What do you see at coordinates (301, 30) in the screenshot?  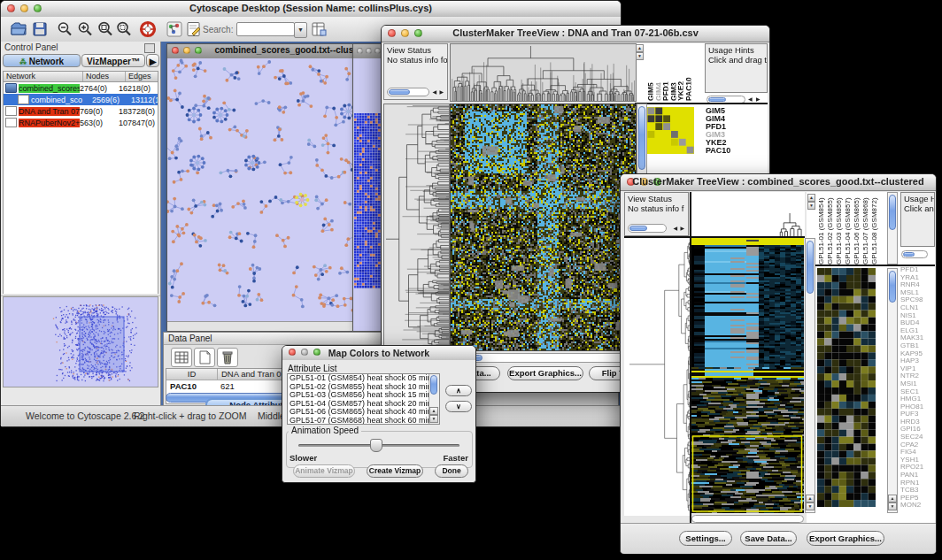 I see `search-dropdown-icon: ▼` at bounding box center [301, 30].